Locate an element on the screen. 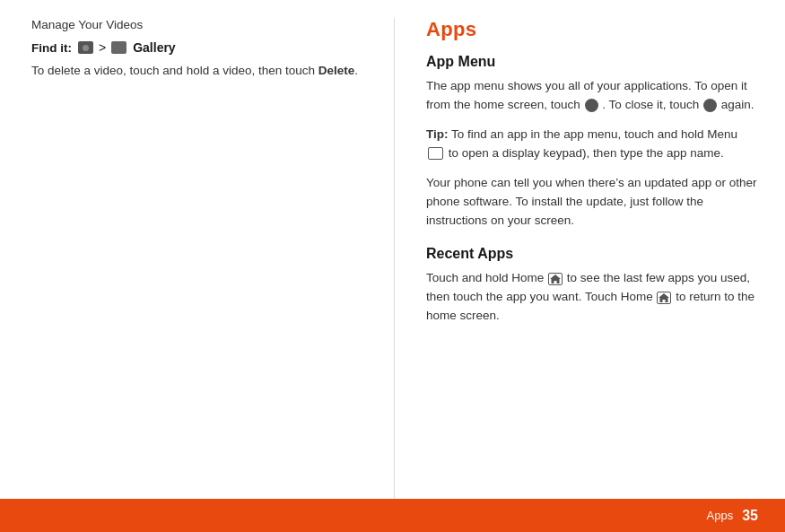 This screenshot has width=785, height=532. home-icon-svg is located at coordinates (555, 278).